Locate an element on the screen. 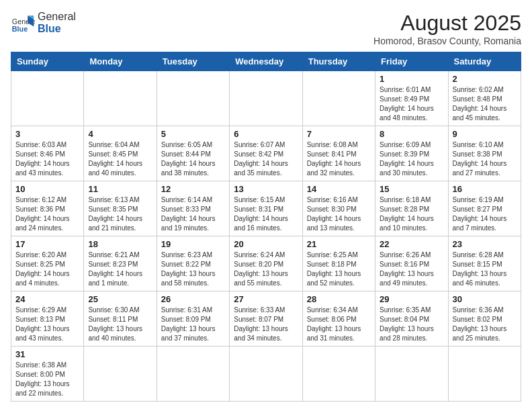  column-header-sunday: Sunday is located at coordinates (48, 62).